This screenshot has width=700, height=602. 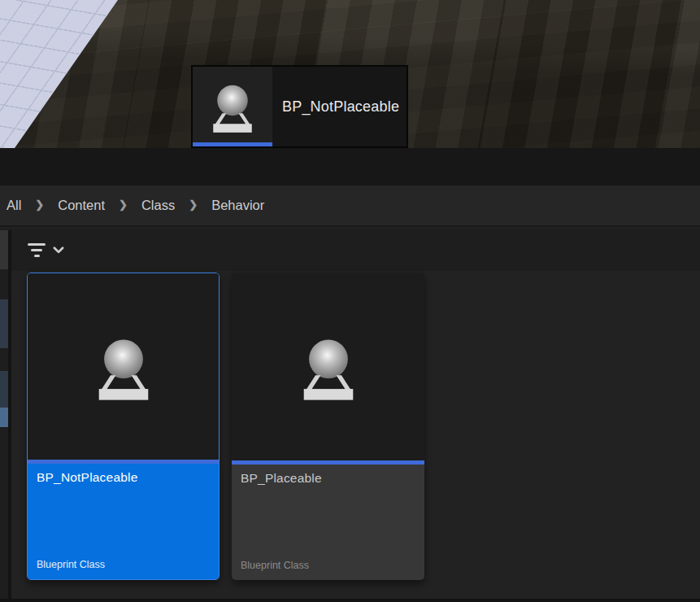 What do you see at coordinates (328, 426) in the screenshot?
I see `asset-tile-bp-placeable: BP_Placeable Blueprint Class` at bounding box center [328, 426].